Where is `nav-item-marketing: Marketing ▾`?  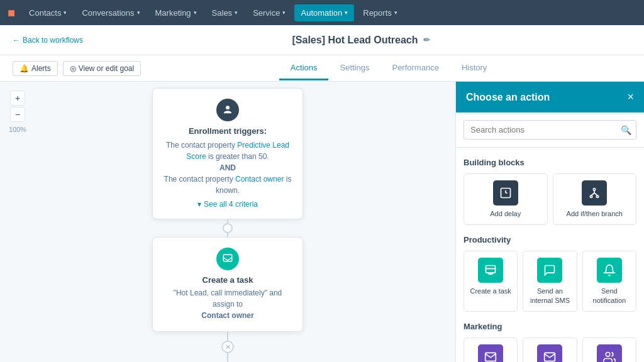 nav-item-marketing: Marketing ▾ is located at coordinates (176, 13).